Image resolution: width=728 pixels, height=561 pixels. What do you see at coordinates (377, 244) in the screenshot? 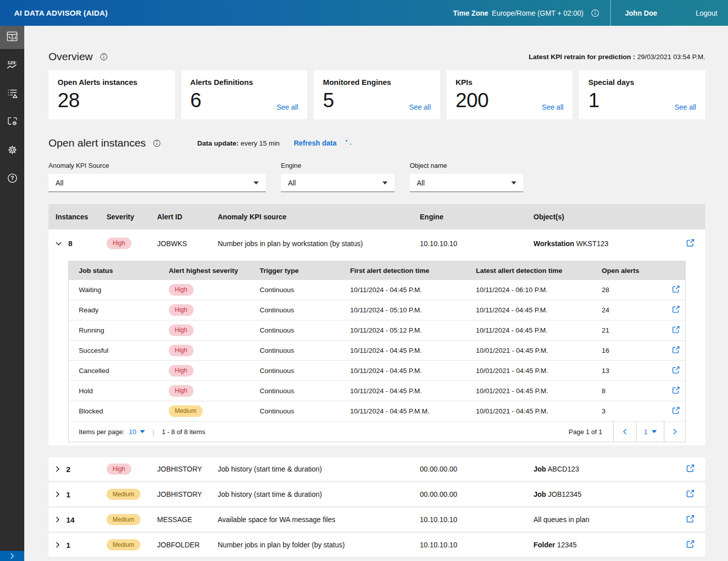
I see `alert-row: 8 High JOBWKS Number jobs in plan by wor…` at bounding box center [377, 244].